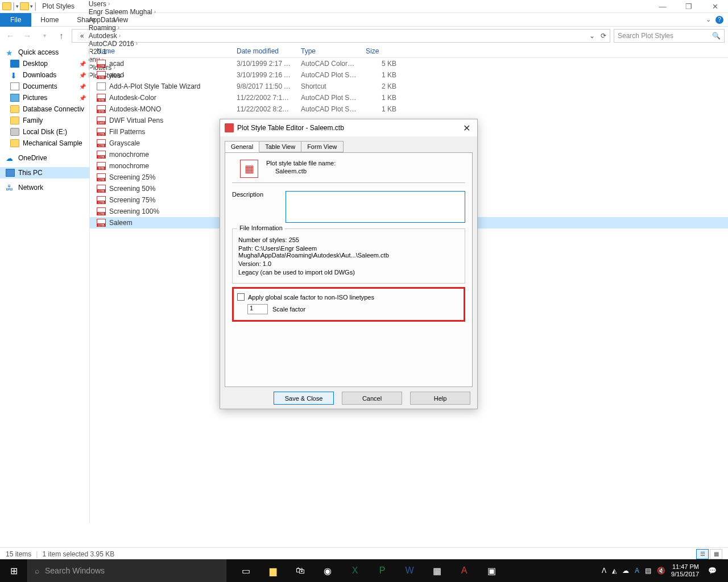  Describe the element at coordinates (381, 64) in the screenshot. I see `file-size: 5 KB` at that location.